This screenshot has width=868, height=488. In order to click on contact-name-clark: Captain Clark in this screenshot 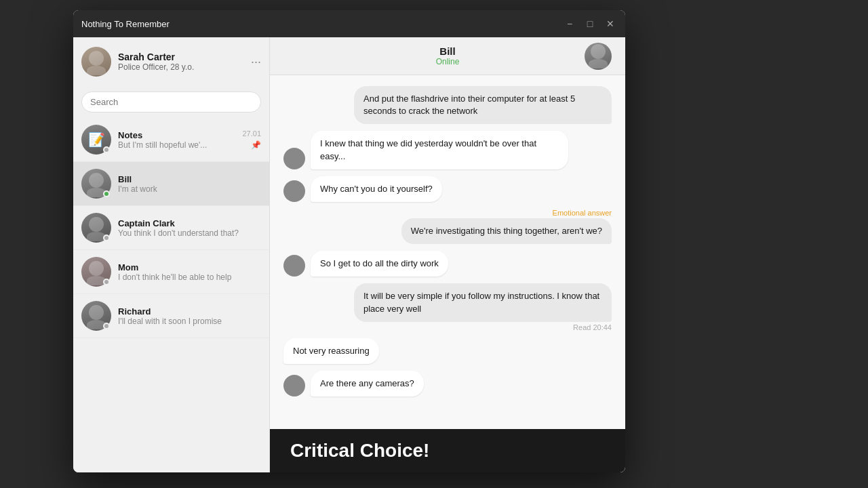, I will do `click(186, 224)`.